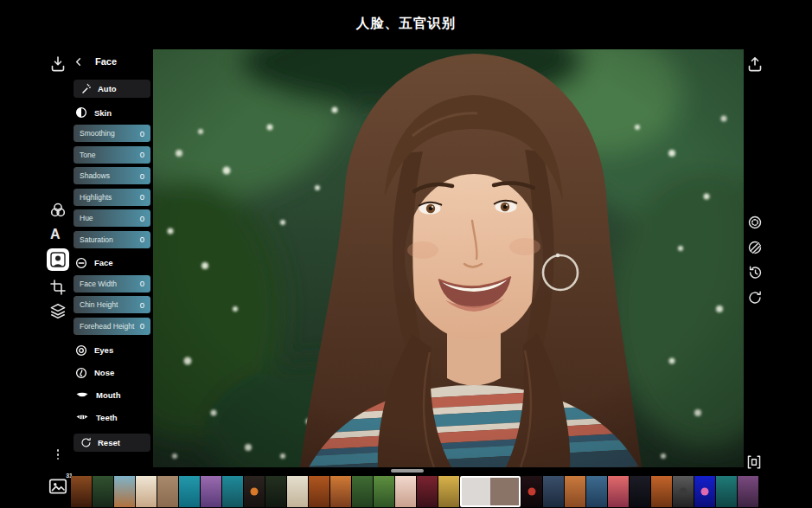 The image size is (812, 508). Describe the element at coordinates (112, 61) in the screenshot. I see `panel-header: Face` at that location.